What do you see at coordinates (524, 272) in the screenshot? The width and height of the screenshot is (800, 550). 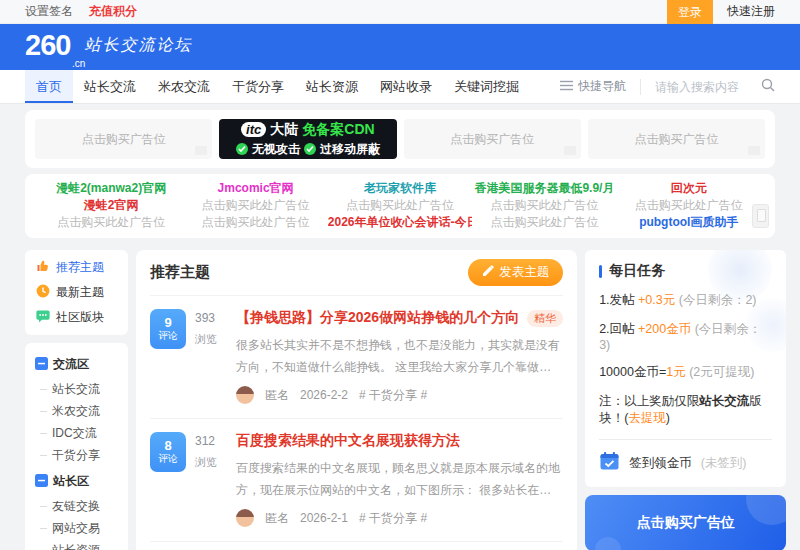 I see `new-post-label: 发表主题` at bounding box center [524, 272].